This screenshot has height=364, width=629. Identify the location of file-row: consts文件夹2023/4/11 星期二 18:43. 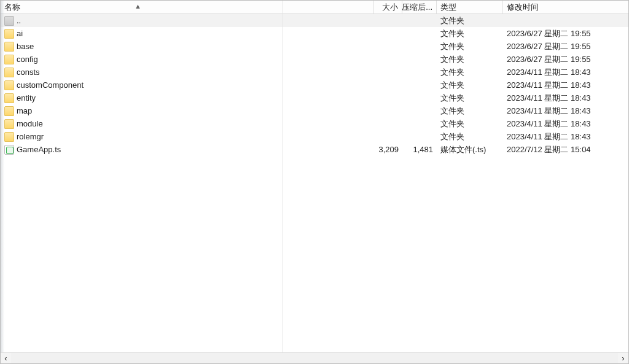
(314, 72).